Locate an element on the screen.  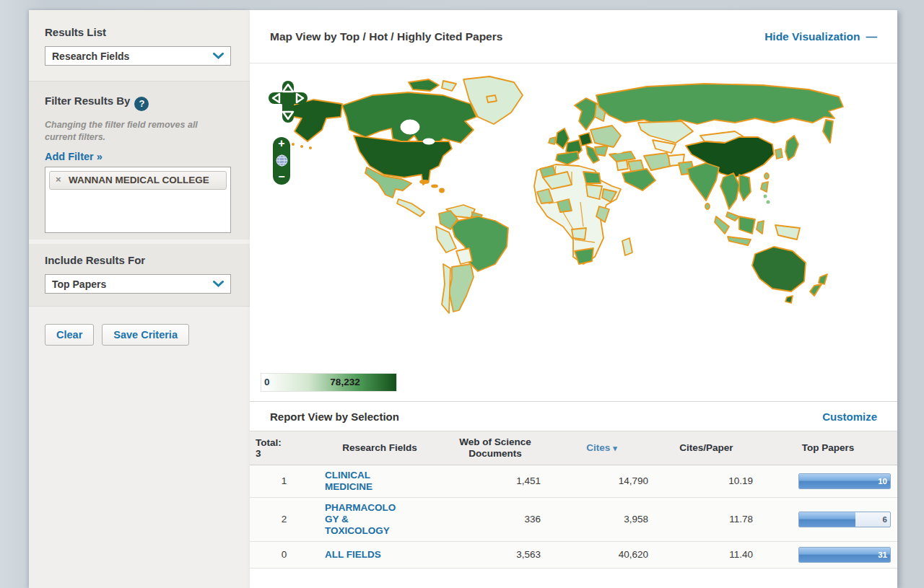
rank-cell: 2 is located at coordinates (284, 519).